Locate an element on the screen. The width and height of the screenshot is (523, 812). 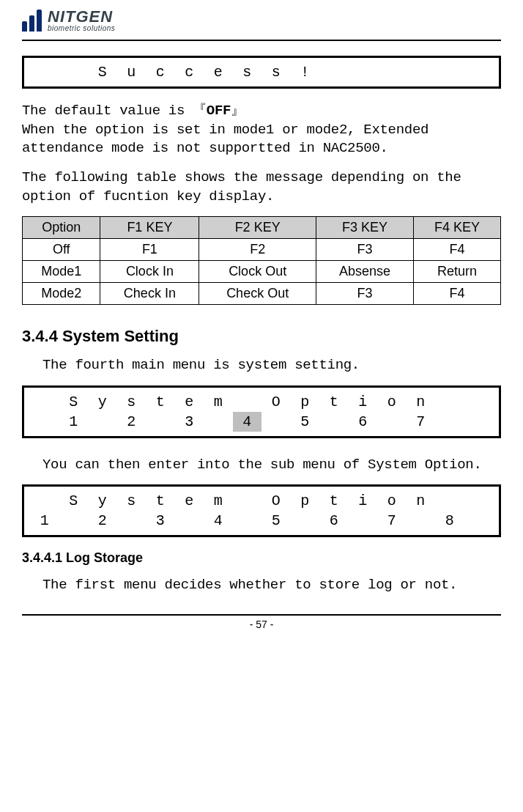
header-divider is located at coordinates (262, 40).